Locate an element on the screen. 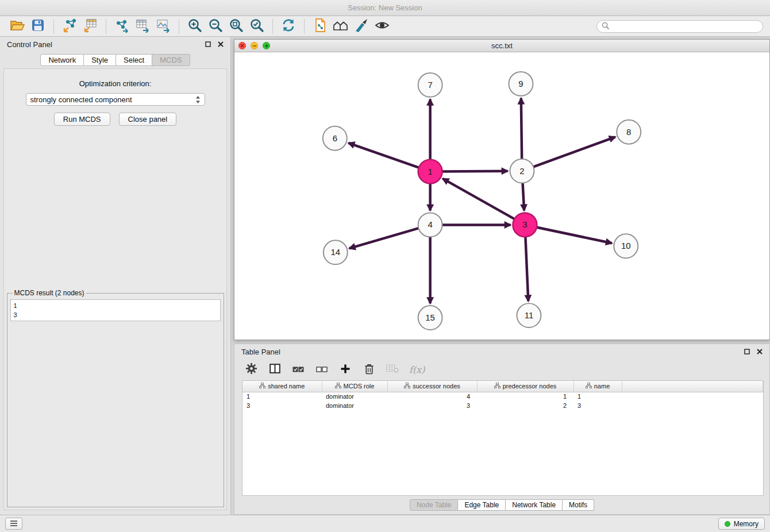  graph-node-7: 7 is located at coordinates (430, 85).